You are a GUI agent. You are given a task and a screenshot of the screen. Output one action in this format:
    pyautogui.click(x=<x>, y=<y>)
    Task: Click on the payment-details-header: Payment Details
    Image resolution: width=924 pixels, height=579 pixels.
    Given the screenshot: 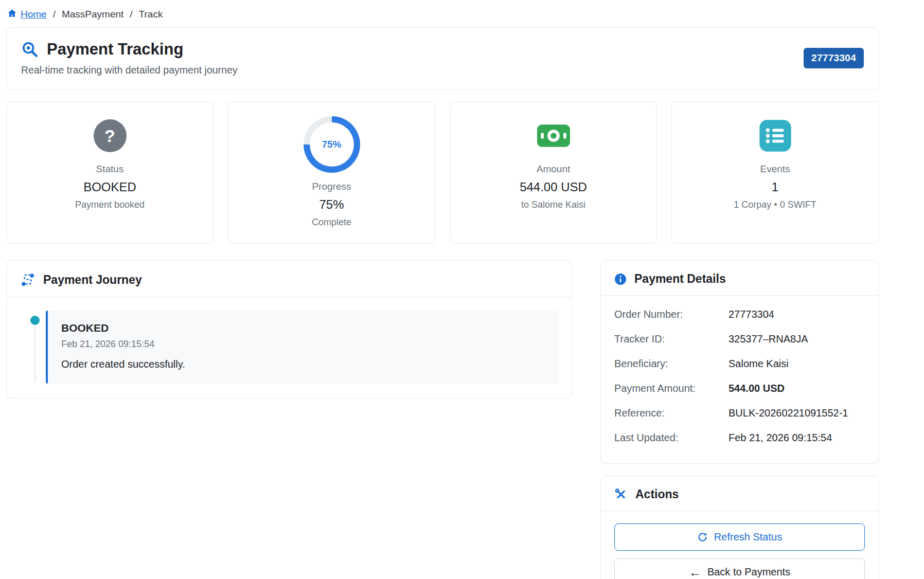 What is the action you would take?
    pyautogui.click(x=740, y=278)
    